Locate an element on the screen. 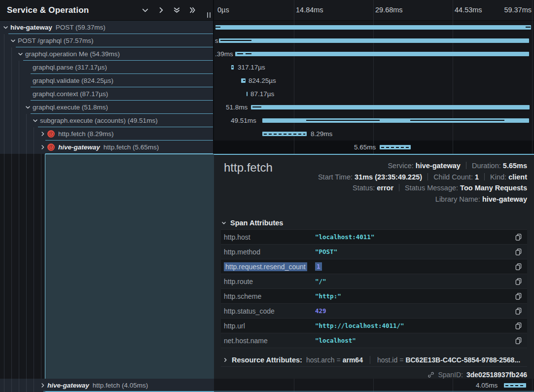  attribute-key: http.host is located at coordinates (269, 237).